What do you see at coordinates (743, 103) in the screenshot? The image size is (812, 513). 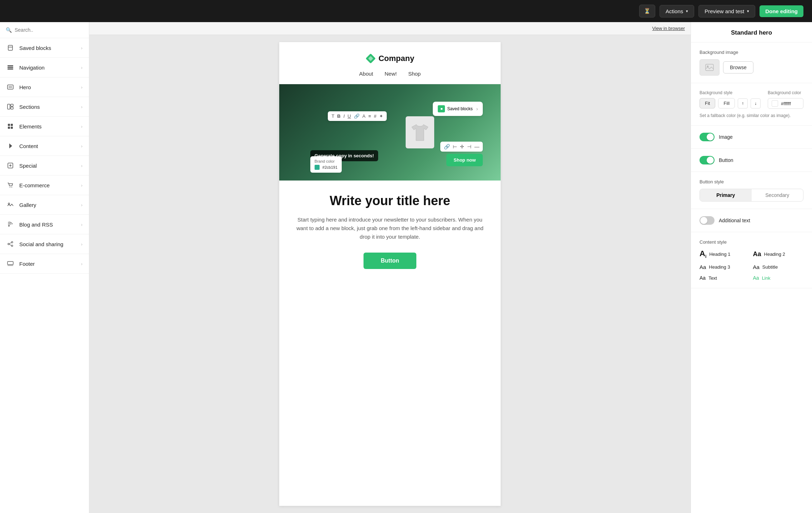 I see `arrow-up-button: ↑` at bounding box center [743, 103].